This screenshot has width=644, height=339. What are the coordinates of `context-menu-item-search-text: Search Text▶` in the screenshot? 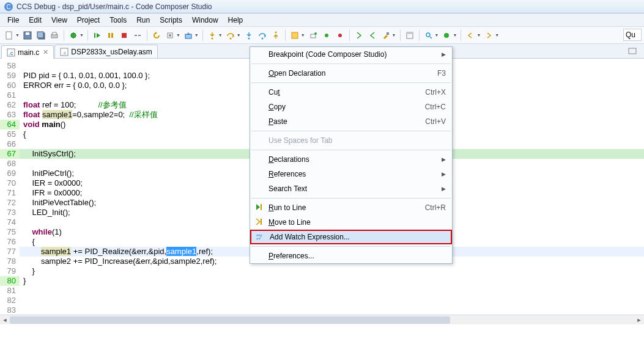 It's located at (351, 189).